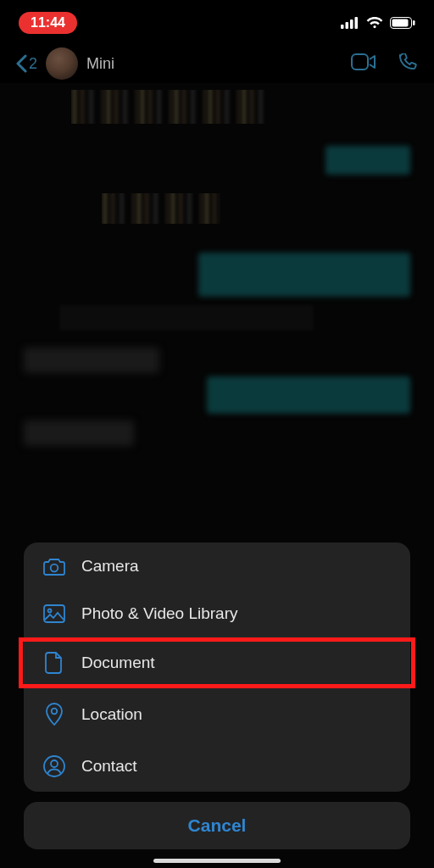 The width and height of the screenshot is (434, 868). What do you see at coordinates (217, 663) in the screenshot?
I see `highlight-box` at bounding box center [217, 663].